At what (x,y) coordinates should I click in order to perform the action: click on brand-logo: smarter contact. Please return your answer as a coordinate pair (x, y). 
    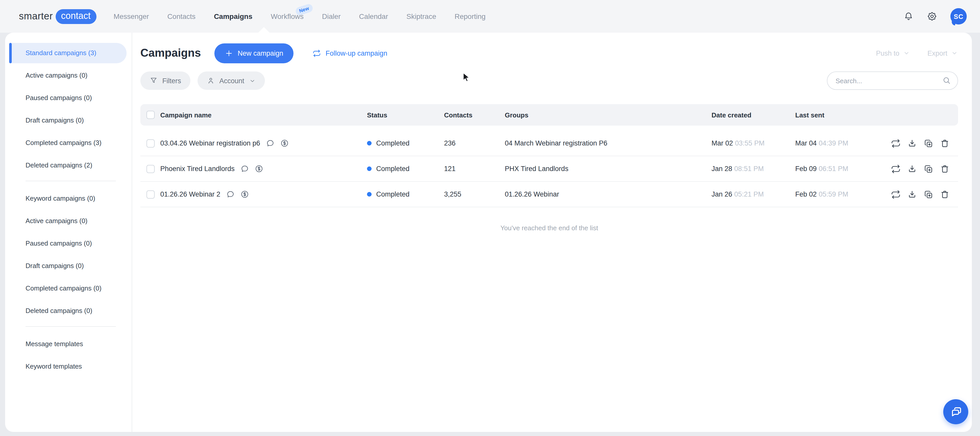
    Looking at the image, I should click on (58, 16).